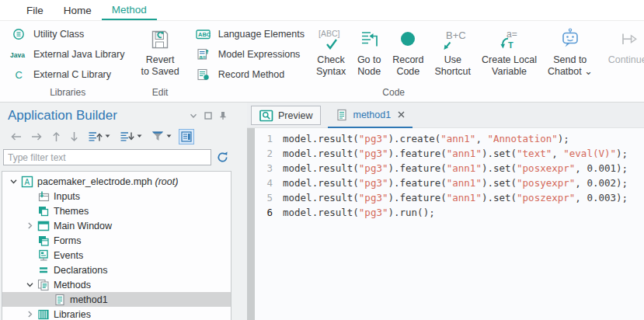 The height and width of the screenshot is (320, 644). Describe the element at coordinates (369, 40) in the screenshot. I see `go-to-node-icon` at that location.